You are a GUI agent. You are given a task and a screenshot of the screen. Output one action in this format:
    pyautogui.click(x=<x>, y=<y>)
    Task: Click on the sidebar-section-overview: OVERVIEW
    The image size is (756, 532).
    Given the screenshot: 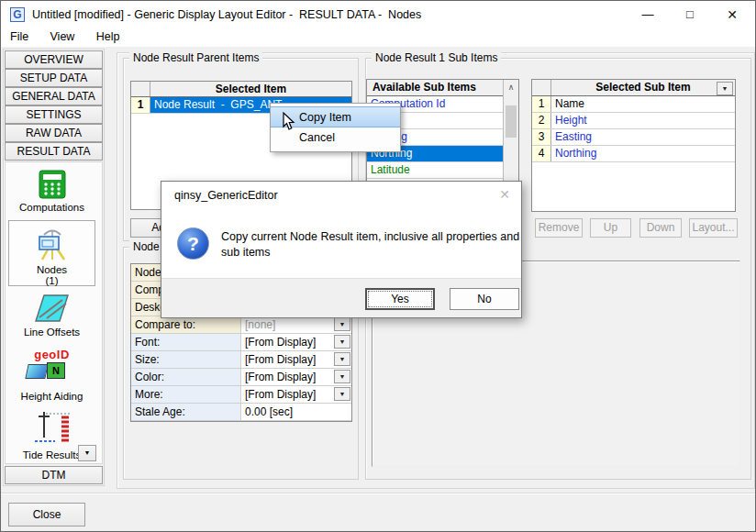 What is the action you would take?
    pyautogui.click(x=53, y=60)
    